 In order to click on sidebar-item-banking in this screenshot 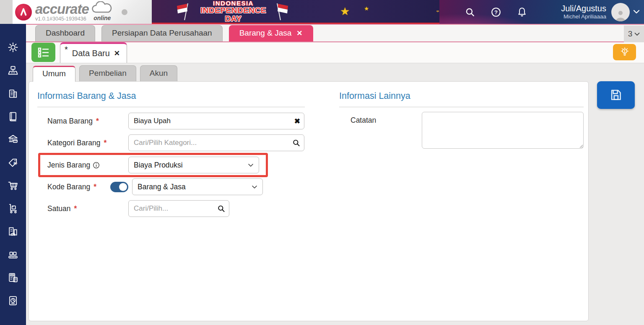, I will do `click(13, 139)`.